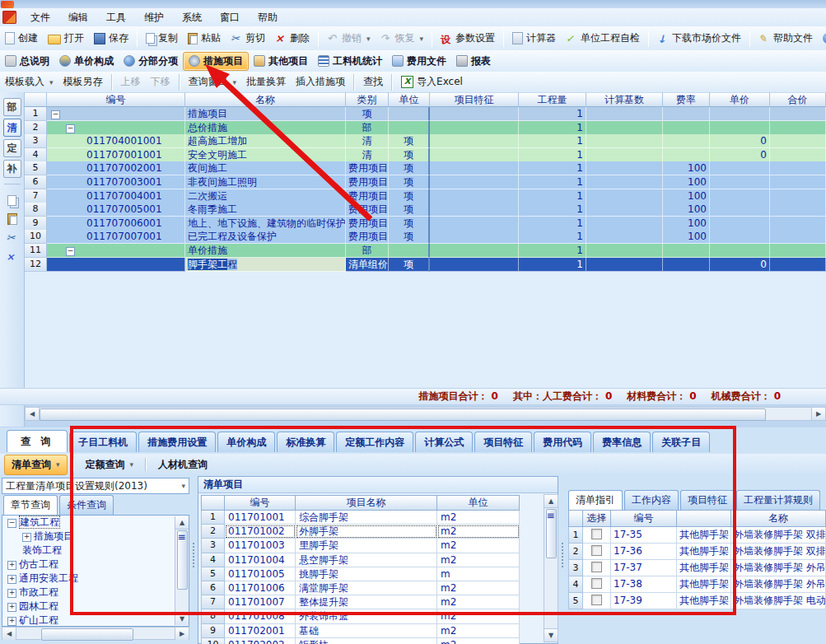  I want to click on scroll-up-arrow: ▲, so click(551, 502).